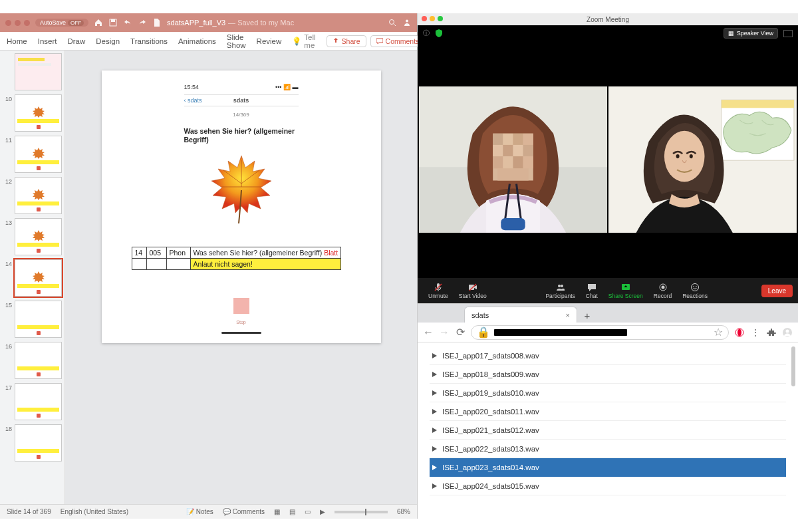 The height and width of the screenshot is (532, 798). What do you see at coordinates (62, 23) in the screenshot?
I see `autosave-toggle: AutoSave OFF` at bounding box center [62, 23].